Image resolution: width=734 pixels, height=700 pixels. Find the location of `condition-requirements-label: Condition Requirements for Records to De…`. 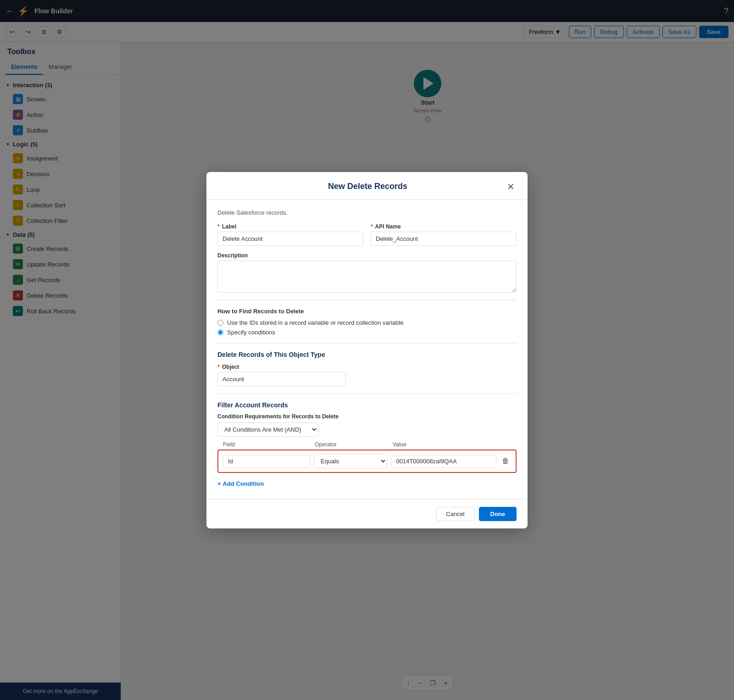

condition-requirements-label: Condition Requirements for Records to De… is located at coordinates (367, 417).